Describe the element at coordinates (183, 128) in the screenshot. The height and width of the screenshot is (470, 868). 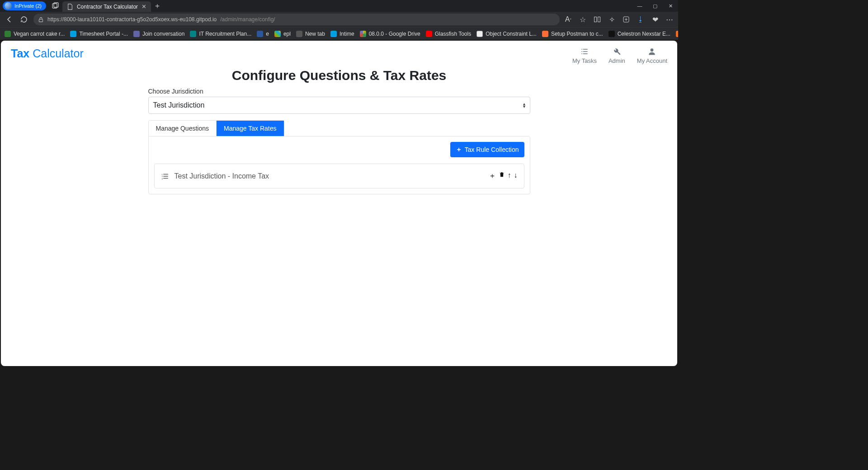
I see `tab-manage-questions: Manage Questions` at that location.